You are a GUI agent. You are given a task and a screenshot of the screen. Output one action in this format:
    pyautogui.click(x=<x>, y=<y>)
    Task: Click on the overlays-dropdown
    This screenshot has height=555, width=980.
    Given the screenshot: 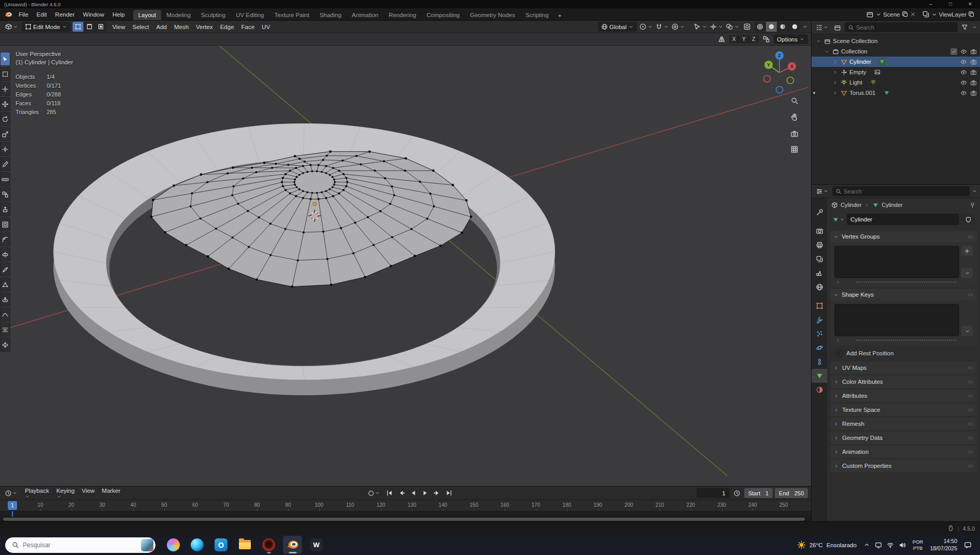 What is the action you would take?
    pyautogui.click(x=733, y=27)
    